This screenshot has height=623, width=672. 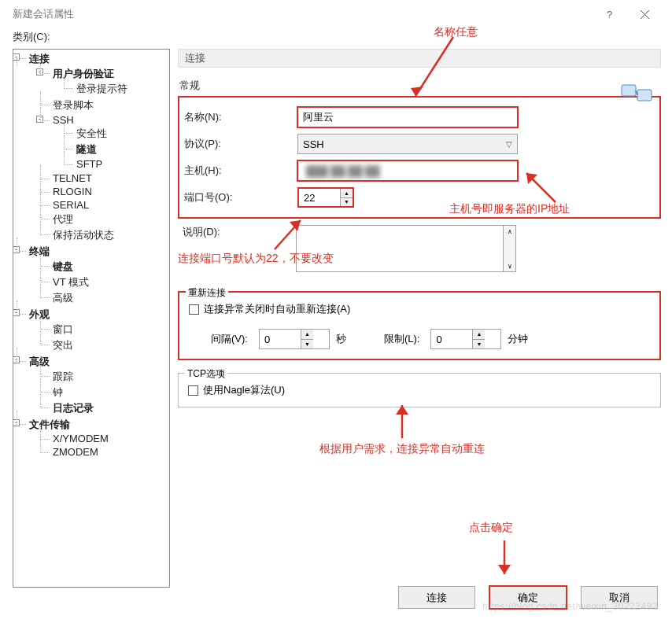 I want to click on desc-textarea, so click(x=400, y=249).